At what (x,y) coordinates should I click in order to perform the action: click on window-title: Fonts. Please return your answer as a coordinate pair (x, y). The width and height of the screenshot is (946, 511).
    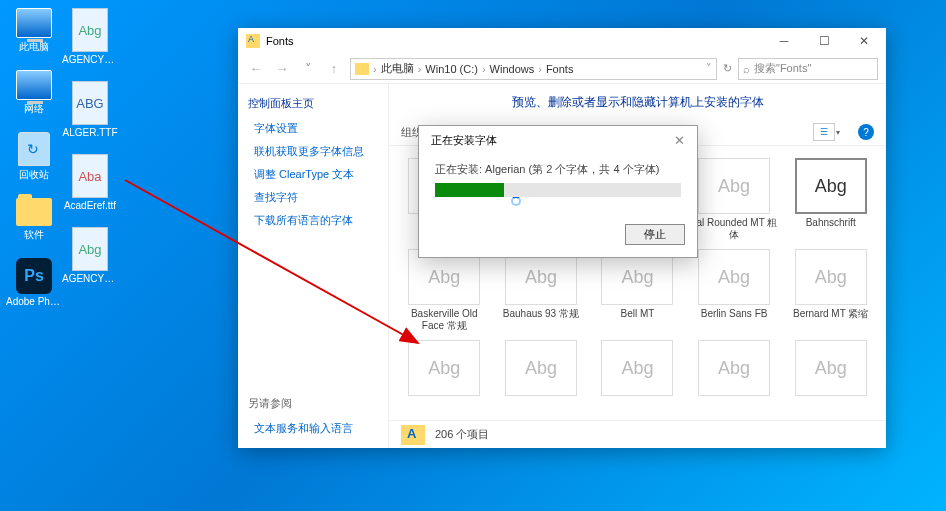
    Looking at the image, I should click on (515, 41).